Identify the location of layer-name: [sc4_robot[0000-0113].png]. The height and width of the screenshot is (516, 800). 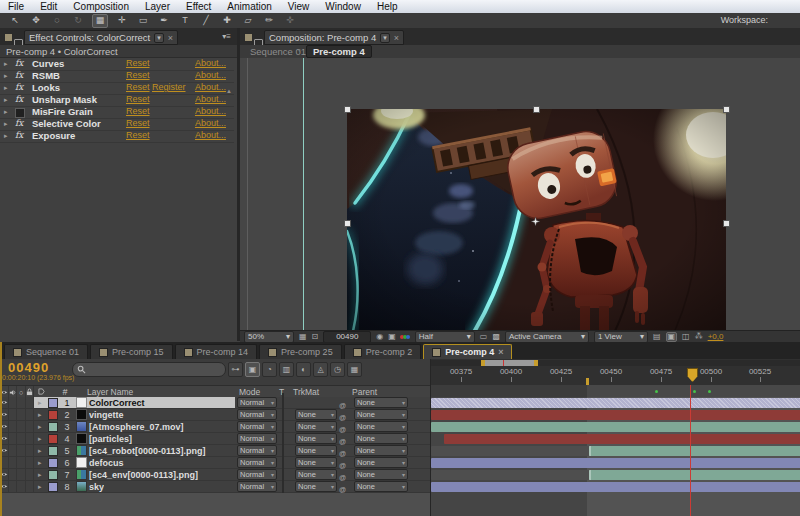
(148, 451).